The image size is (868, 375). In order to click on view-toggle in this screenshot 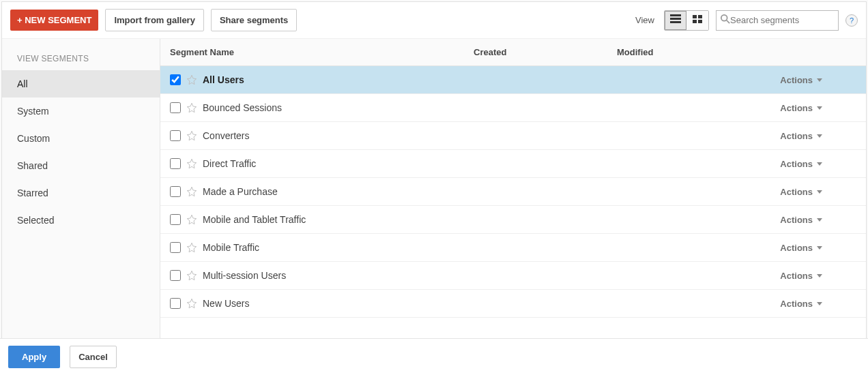, I will do `click(686, 20)`.